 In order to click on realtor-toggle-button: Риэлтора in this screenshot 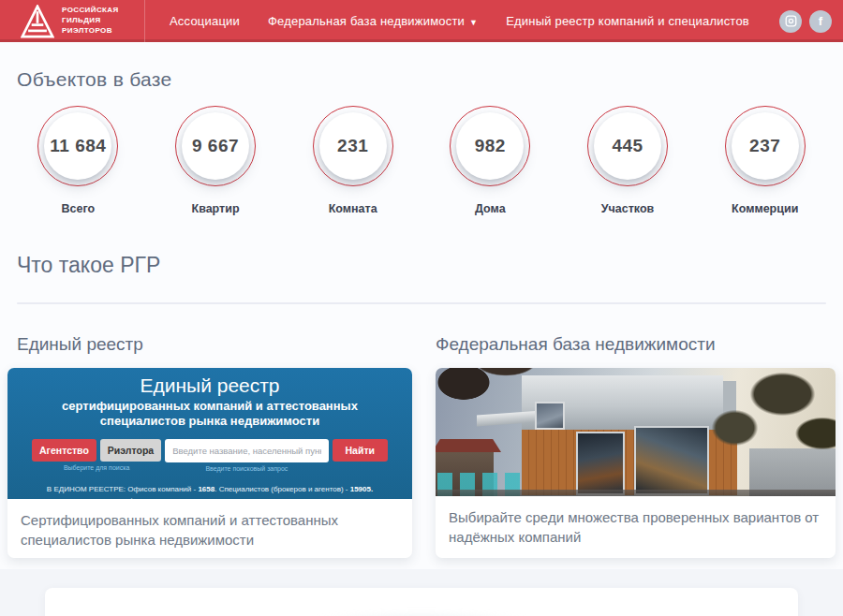, I will do `click(131, 450)`.